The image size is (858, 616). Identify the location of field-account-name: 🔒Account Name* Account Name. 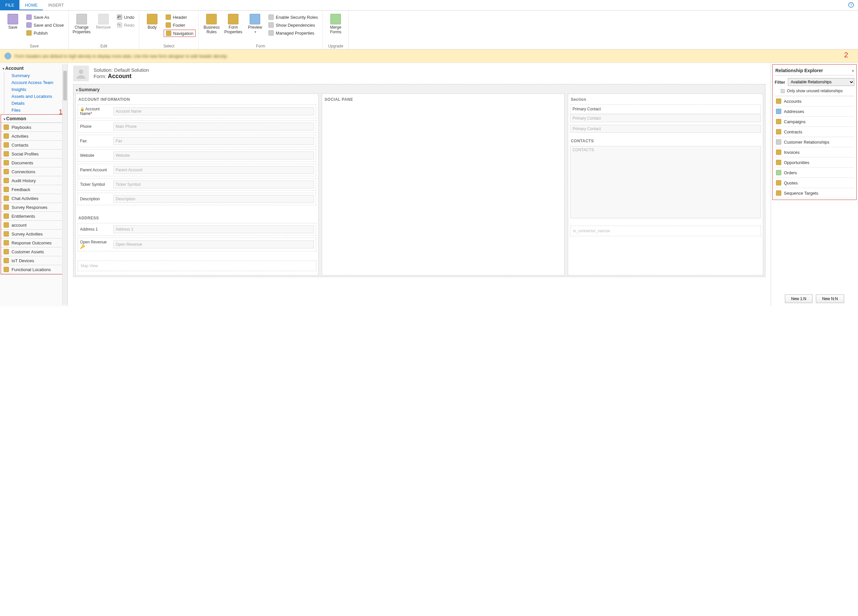
(197, 111).